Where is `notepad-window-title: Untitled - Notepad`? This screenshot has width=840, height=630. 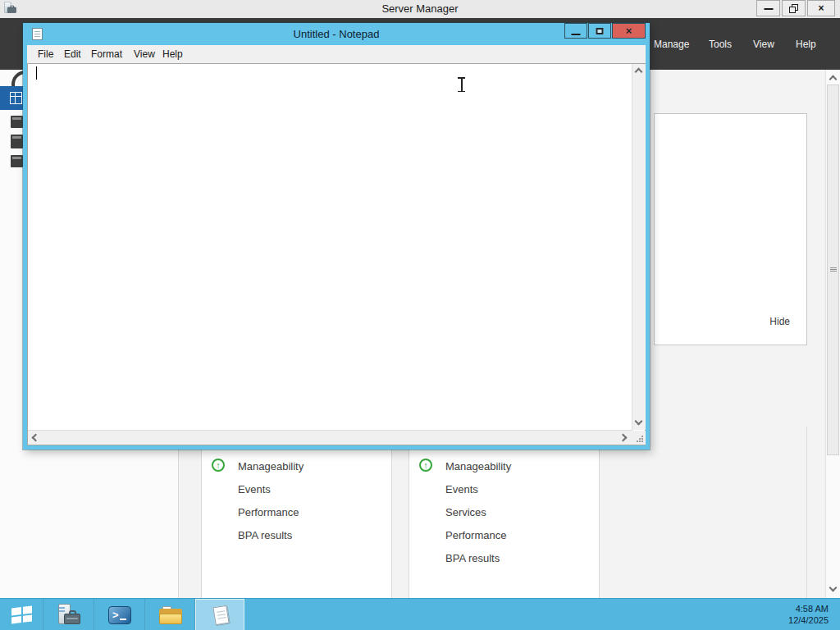 notepad-window-title: Untitled - Notepad is located at coordinates (336, 34).